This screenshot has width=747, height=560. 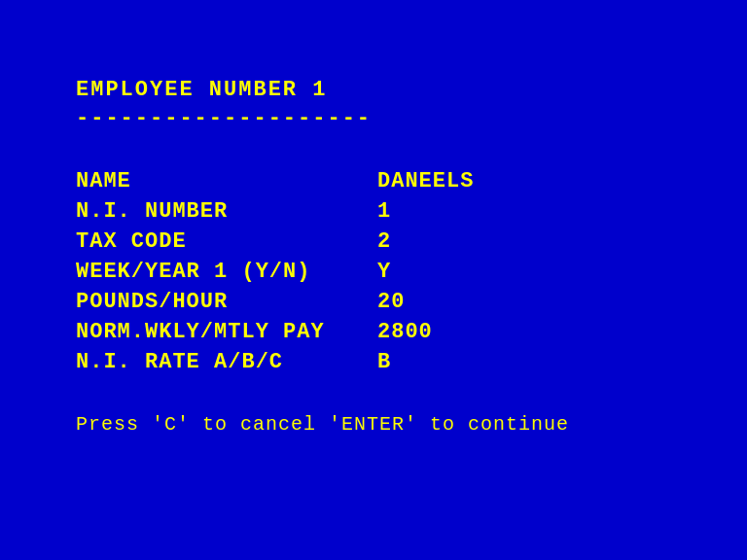 I want to click on field-row: NAMEDANEELS, so click(x=374, y=181).